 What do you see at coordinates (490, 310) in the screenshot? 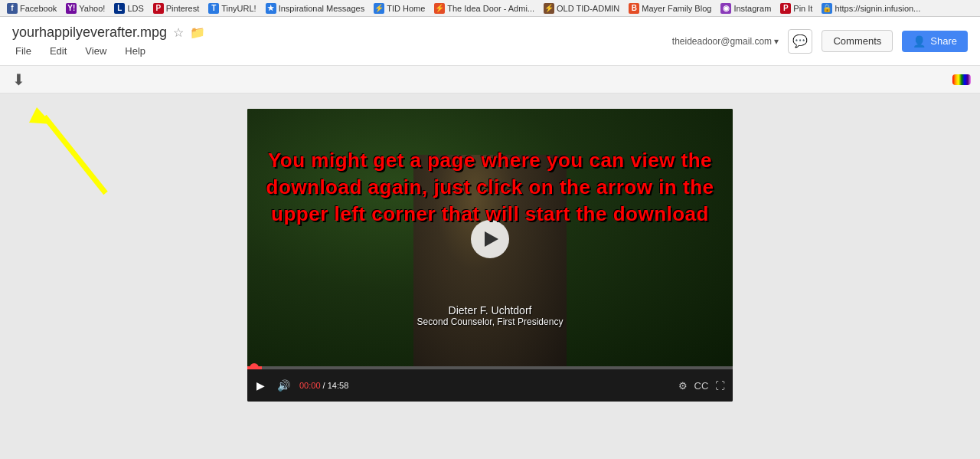
I see `caption-name: Dieter F. Uchtdorf` at bounding box center [490, 310].